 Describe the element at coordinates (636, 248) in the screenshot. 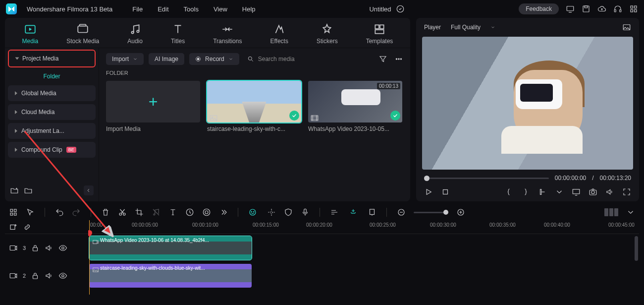

I see `timeline-scrollbar` at that location.